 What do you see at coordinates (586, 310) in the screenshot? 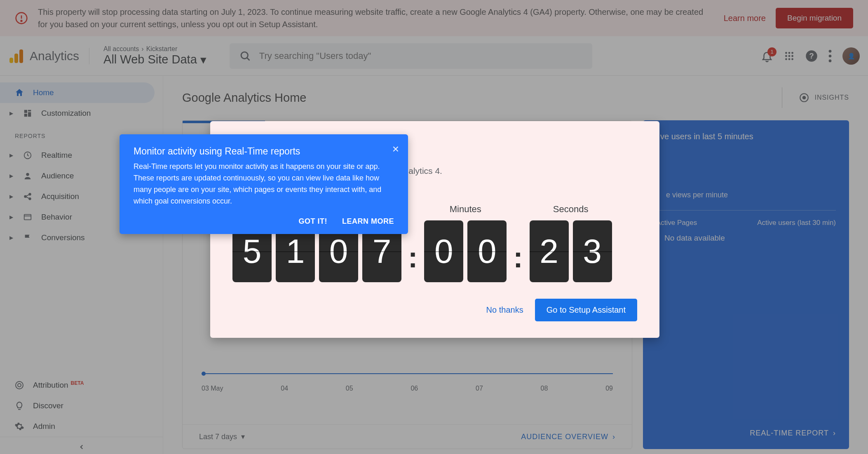
I see `go-setup-assistant-button: Go to Setup Assistant` at bounding box center [586, 310].